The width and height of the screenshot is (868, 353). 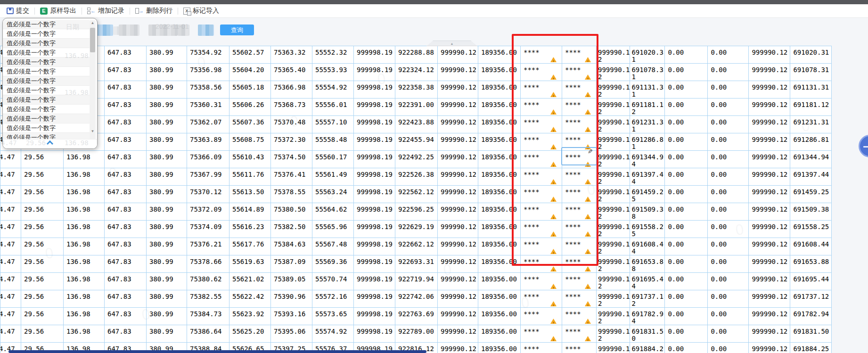 I want to click on table-cell: 55616.23, so click(x=250, y=229).